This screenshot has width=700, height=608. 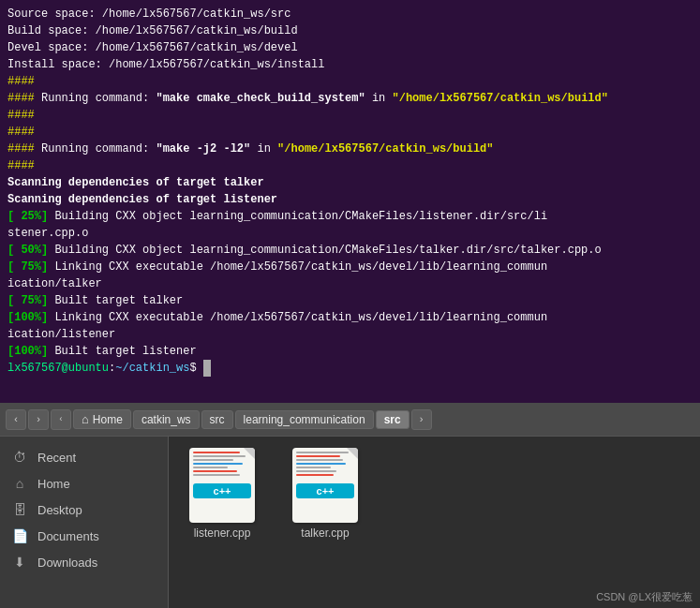 I want to click on recent-icon: ⏱, so click(x=20, y=457).